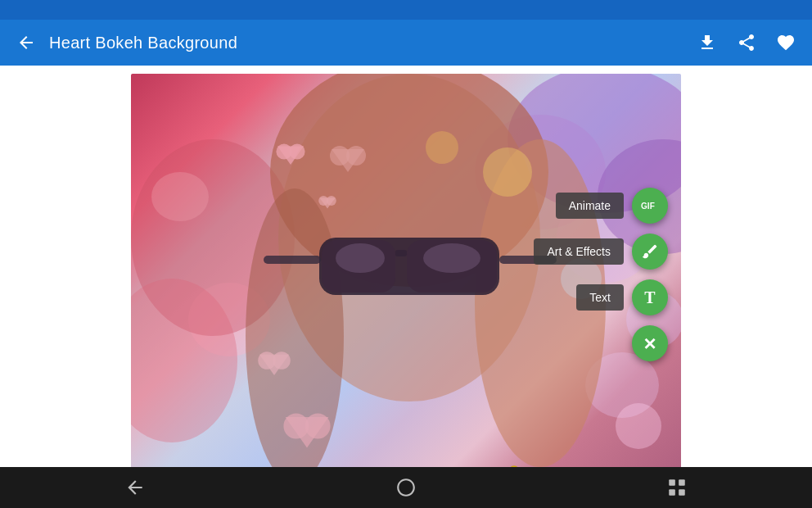 This screenshot has height=508, width=812. What do you see at coordinates (406, 488) in the screenshot?
I see `nav-bar` at bounding box center [406, 488].